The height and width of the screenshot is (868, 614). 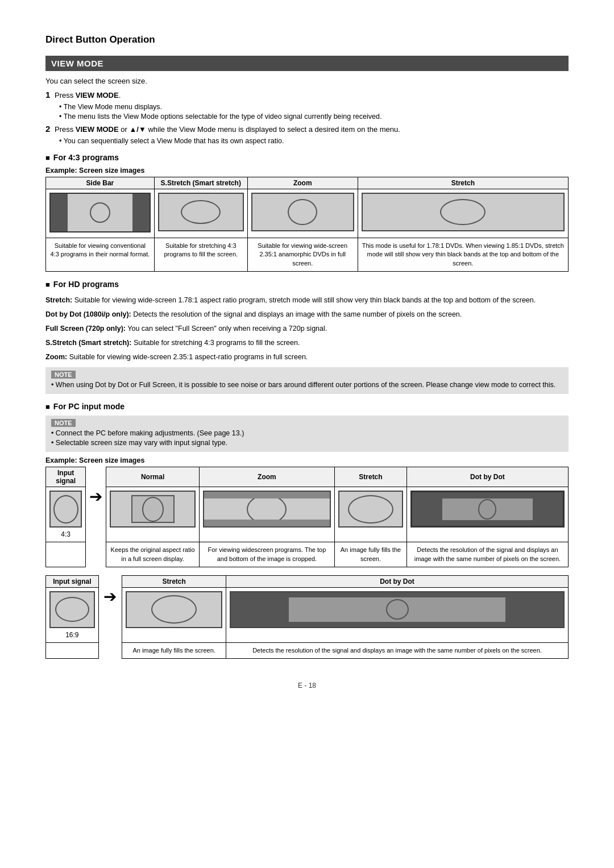 What do you see at coordinates (110, 650) in the screenshot?
I see `td-pc2-arrow-empty` at bounding box center [110, 650].